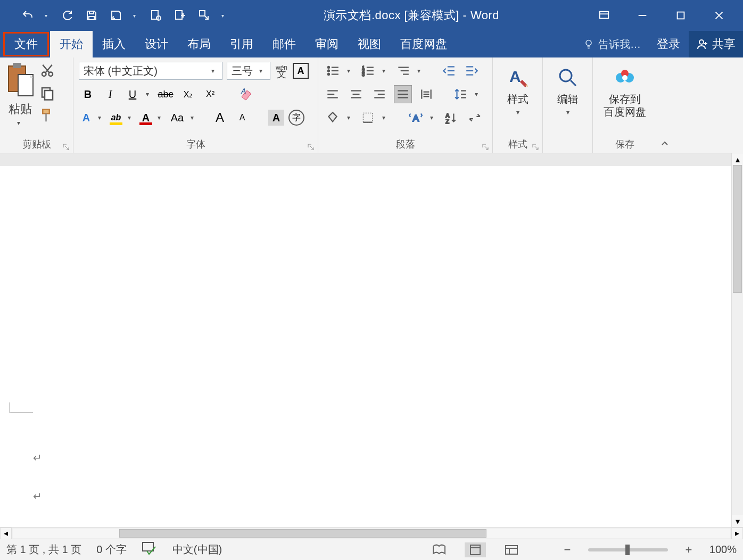 The width and height of the screenshot is (743, 560). Describe the element at coordinates (356, 94) in the screenshot. I see `align-center-button` at that location.